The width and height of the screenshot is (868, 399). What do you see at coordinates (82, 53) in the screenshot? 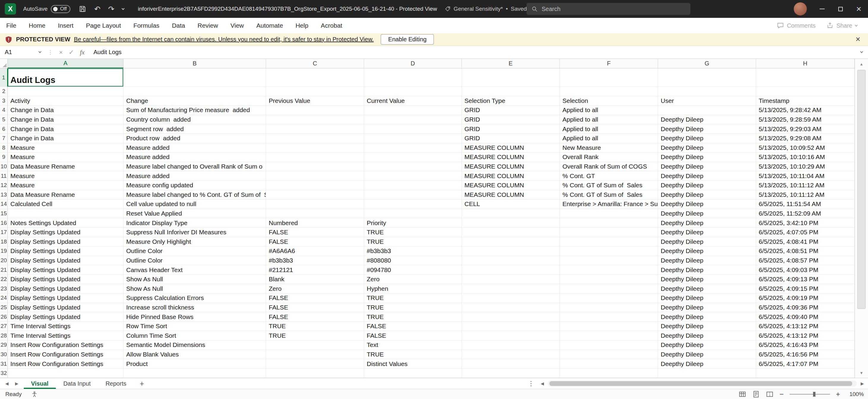
I see `insert-function-icon: fx` at bounding box center [82, 53].